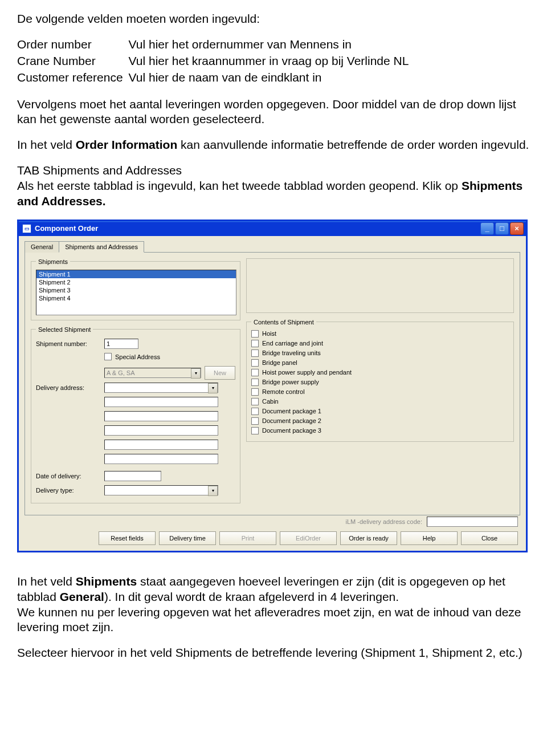 The width and height of the screenshot is (547, 756). What do you see at coordinates (272, 62) in the screenshot?
I see `field-desc: Vul hier het kraannummer in vraag op bij…` at bounding box center [272, 62].